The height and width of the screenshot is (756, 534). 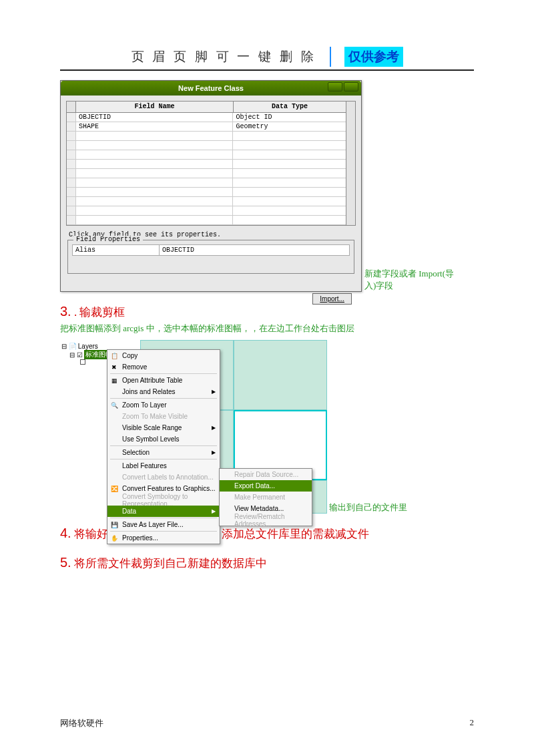 I want to click on arcgis-context-menu-scene: ⊟ 📄 Layers ⊟ ☑ 标准图幅 📋Copy ✖Remove ▦Open …, so click(x=194, y=427).